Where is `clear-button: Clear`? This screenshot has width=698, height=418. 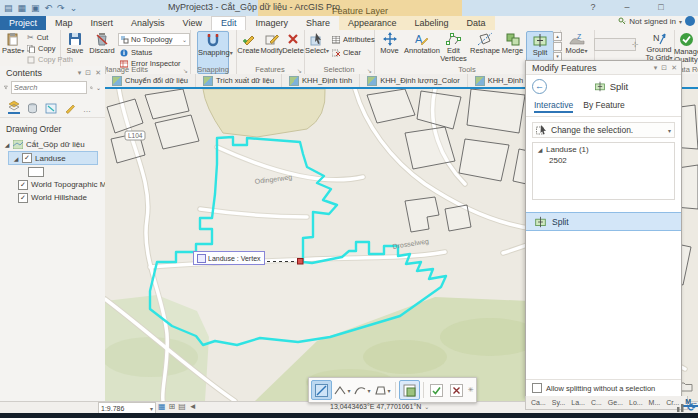 clear-button: Clear is located at coordinates (346, 52).